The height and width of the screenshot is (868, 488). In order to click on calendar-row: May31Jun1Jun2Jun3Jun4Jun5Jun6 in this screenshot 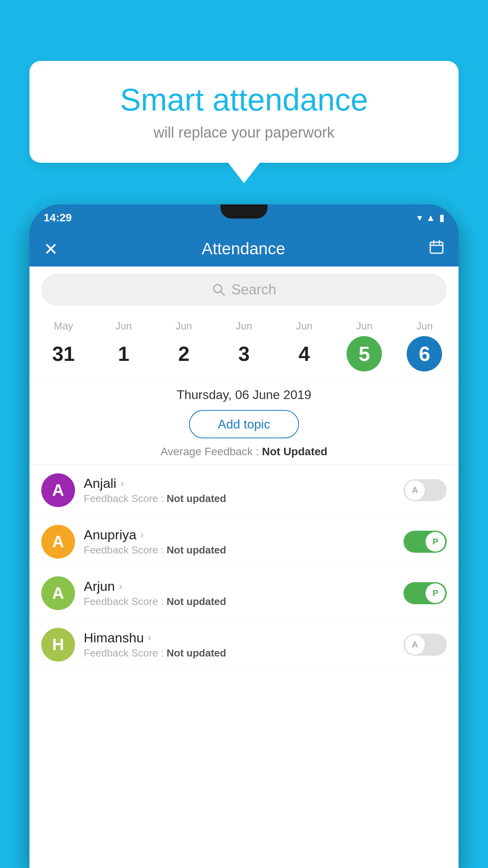, I will do `click(244, 346)`.